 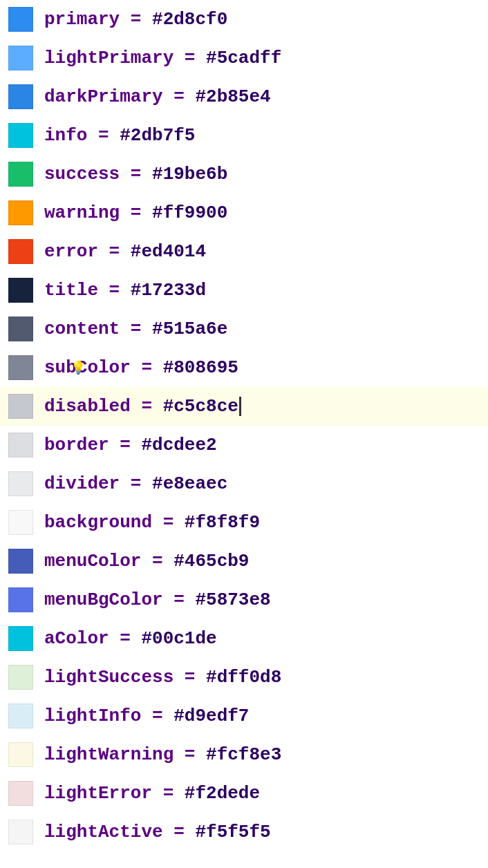 What do you see at coordinates (125, 252) in the screenshot?
I see `color-entry-text: error = #ed4014` at bounding box center [125, 252].